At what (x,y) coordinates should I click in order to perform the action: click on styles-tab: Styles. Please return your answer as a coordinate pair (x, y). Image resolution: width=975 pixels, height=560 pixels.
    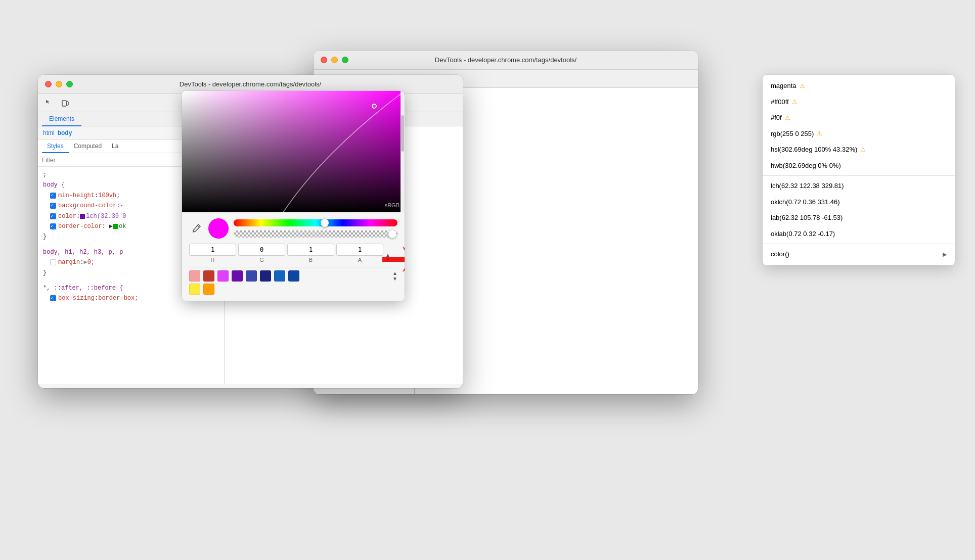
    Looking at the image, I should click on (56, 147).